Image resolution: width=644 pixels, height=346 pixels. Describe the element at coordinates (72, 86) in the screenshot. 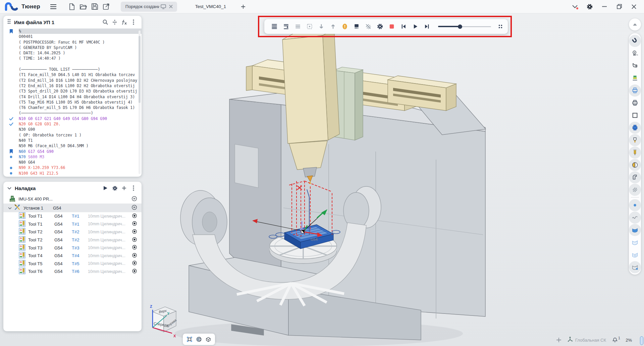

I see `code-line: (T2 End_mill_16 D16 L100 D2 H2 Obrabotka…` at that location.